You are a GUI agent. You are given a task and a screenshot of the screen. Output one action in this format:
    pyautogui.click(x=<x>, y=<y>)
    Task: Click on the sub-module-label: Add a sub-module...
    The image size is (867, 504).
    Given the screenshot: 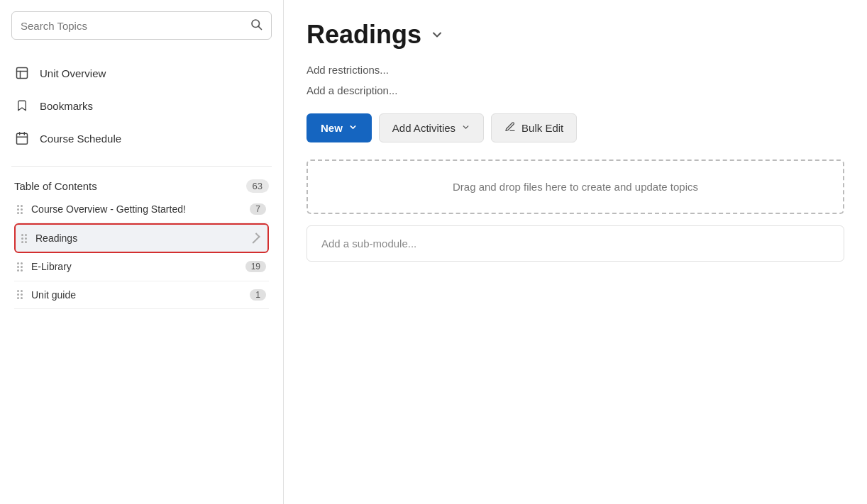 What is the action you would take?
    pyautogui.click(x=369, y=244)
    